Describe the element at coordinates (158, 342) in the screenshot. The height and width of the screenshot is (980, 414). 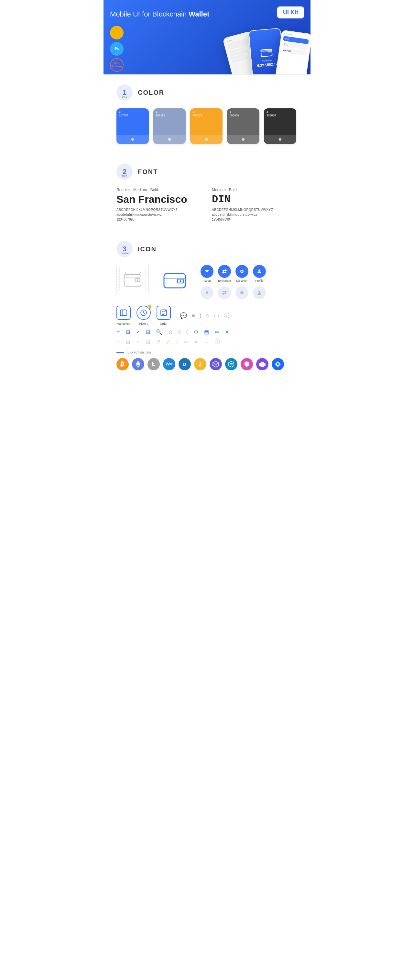
I see `icon-refresh-ghost: ↺` at that location.